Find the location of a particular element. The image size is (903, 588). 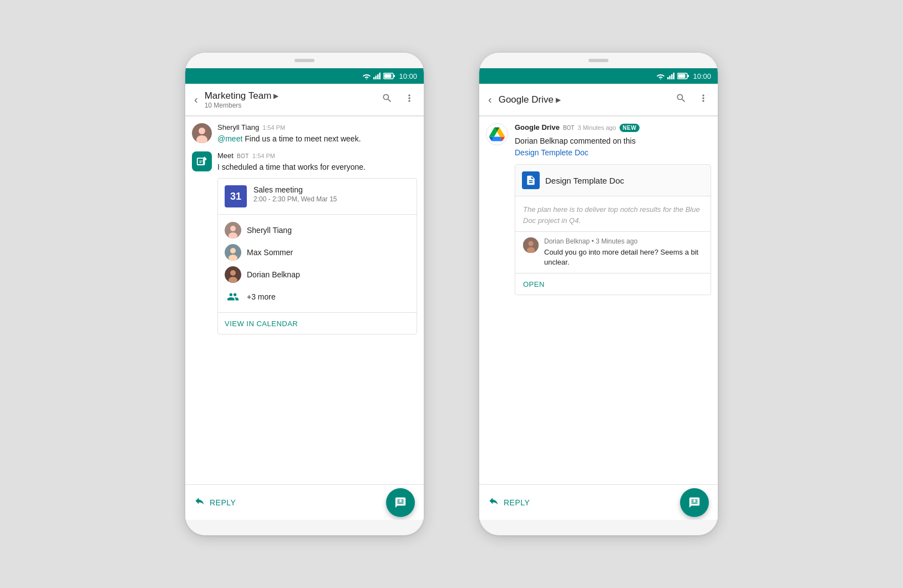

signal-icon is located at coordinates (377, 76).